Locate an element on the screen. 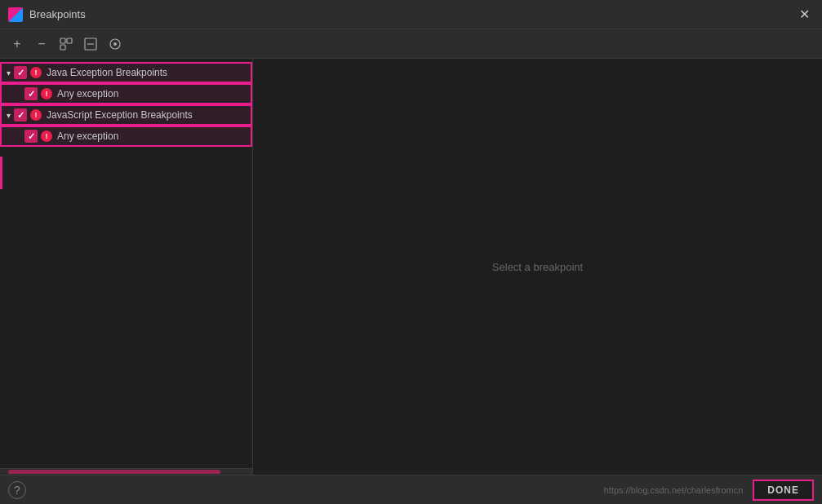 This screenshot has width=822, height=504. java-group-label: Java Exception Breakpoints is located at coordinates (107, 73).